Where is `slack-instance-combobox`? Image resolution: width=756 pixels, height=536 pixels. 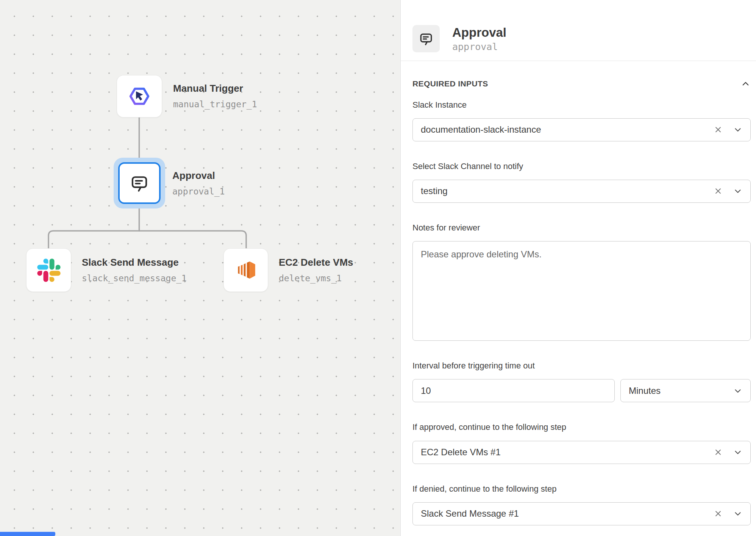 slack-instance-combobox is located at coordinates (582, 130).